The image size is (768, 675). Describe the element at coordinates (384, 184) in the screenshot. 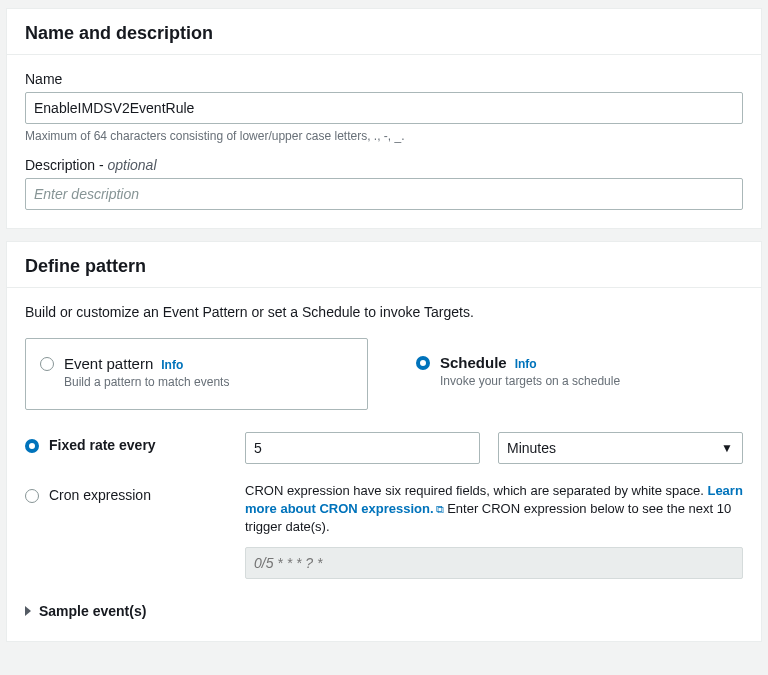

I see `description-field-group: Description - optional` at that location.